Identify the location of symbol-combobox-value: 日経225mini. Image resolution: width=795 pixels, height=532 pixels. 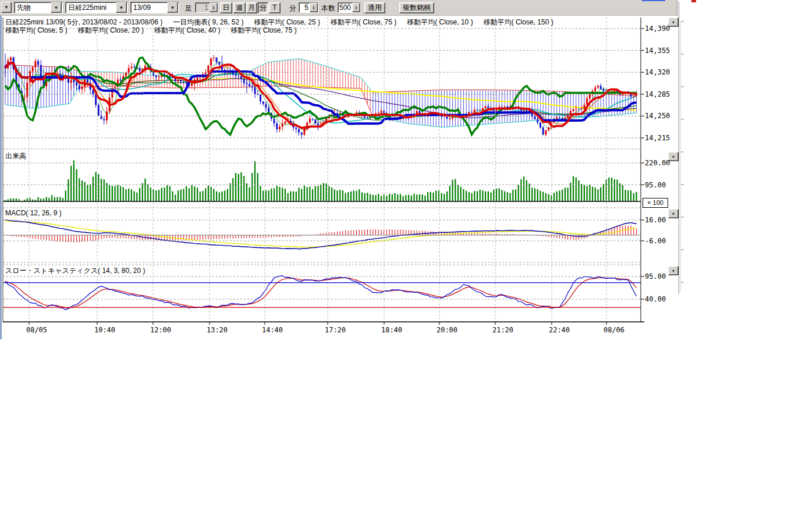
(91, 8).